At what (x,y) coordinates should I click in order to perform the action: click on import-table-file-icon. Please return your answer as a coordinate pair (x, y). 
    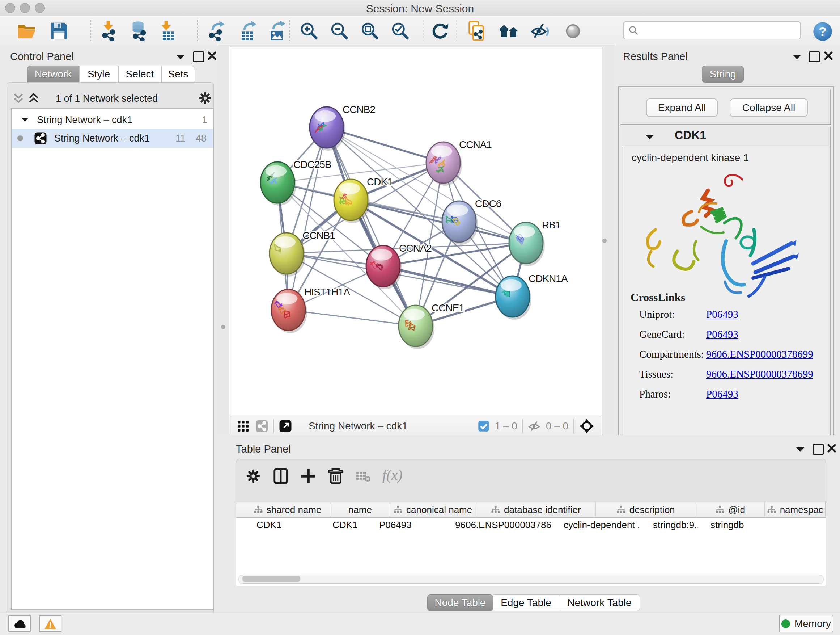
    Looking at the image, I should click on (168, 31).